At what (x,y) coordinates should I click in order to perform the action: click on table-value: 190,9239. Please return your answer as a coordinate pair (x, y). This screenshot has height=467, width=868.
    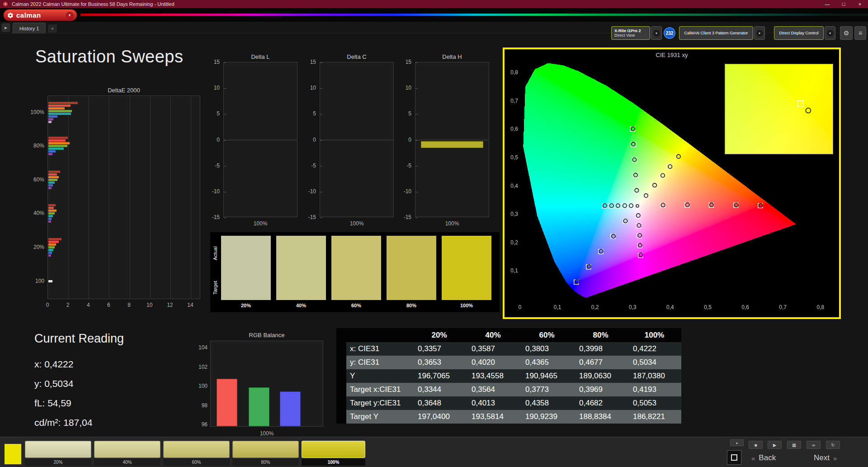
    Looking at the image, I should click on (547, 417).